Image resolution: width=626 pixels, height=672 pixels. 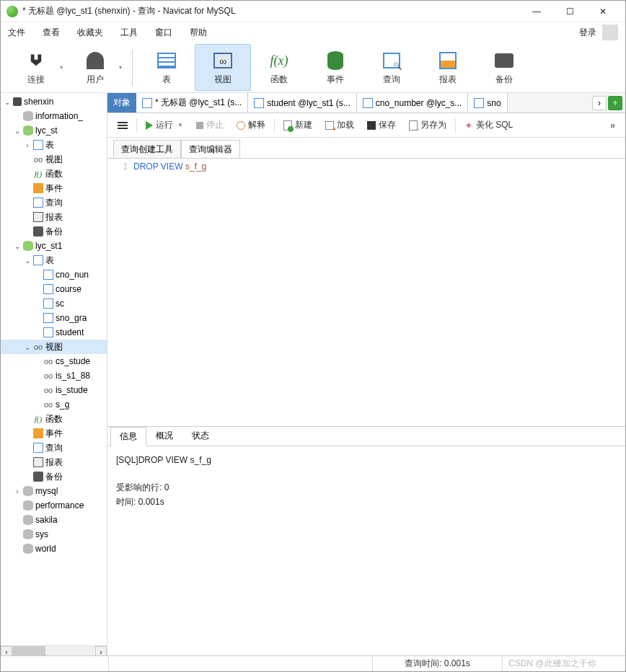 I want to click on save-button: 保存, so click(x=382, y=125).